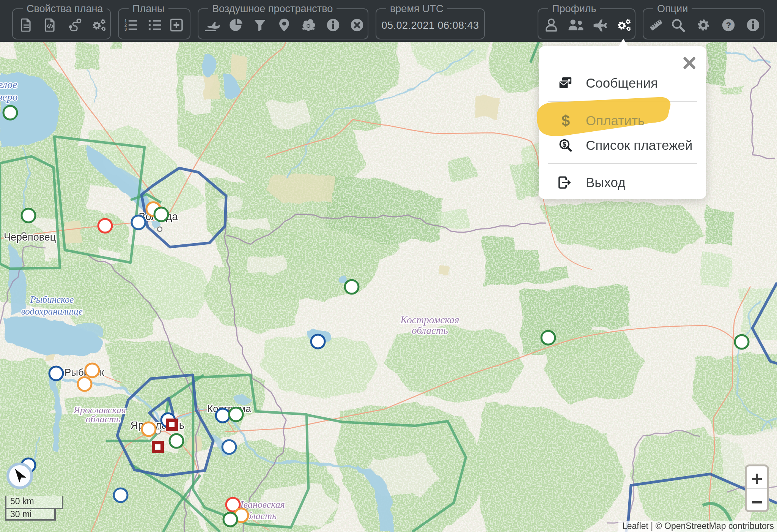  Describe the element at coordinates (30, 237) in the screenshot. I see `svg-text: Череповец` at that location.